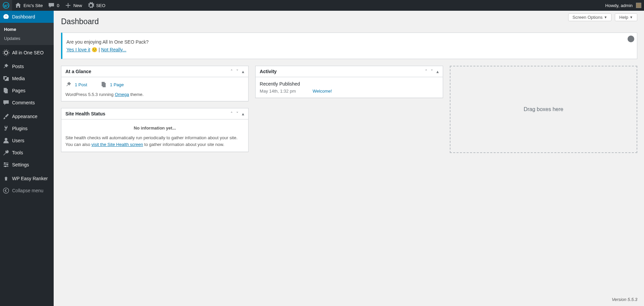 The image size is (644, 306). I want to click on sidebar-item-aioseo: All in One SEO, so click(27, 53).